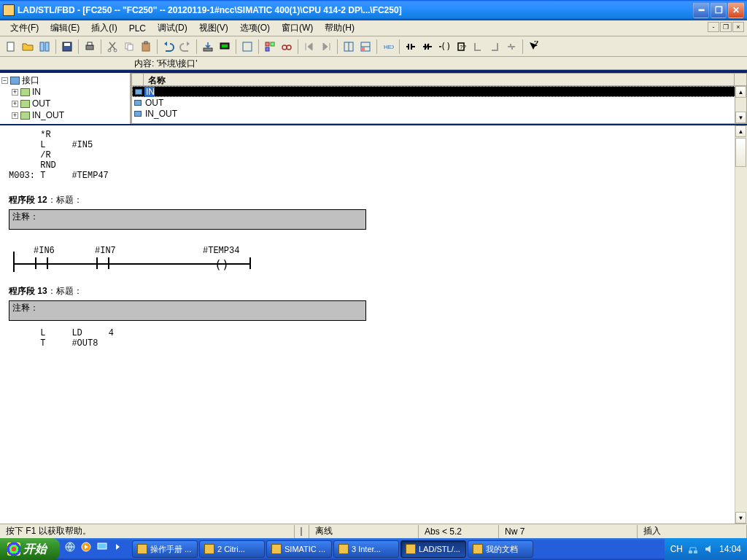 This screenshot has width=747, height=560. What do you see at coordinates (67, 47) in the screenshot?
I see `save-button` at bounding box center [67, 47].